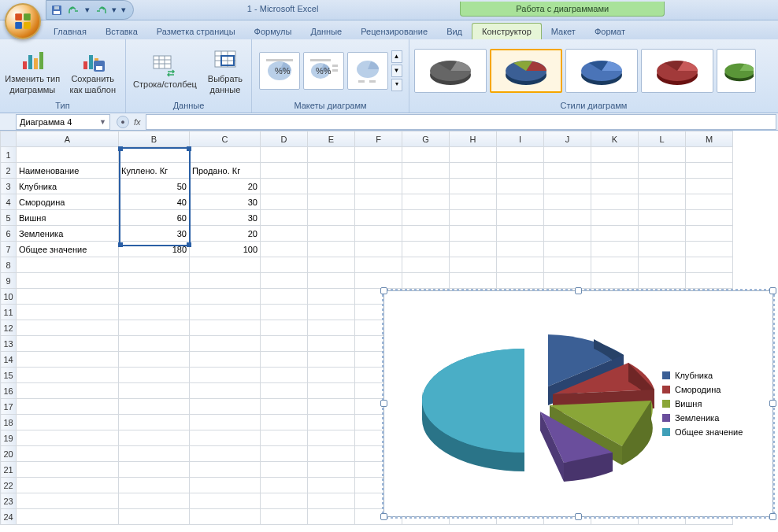 Image resolution: width=778 pixels, height=532 pixels. What do you see at coordinates (662, 234) in the screenshot?
I see `cell-L6` at bounding box center [662, 234].